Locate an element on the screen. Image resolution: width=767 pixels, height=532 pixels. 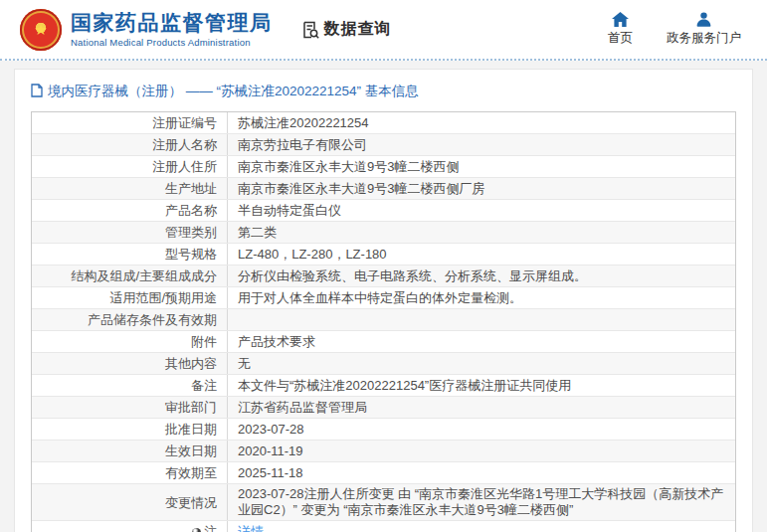
org-subtitle: National Medical Products Administration is located at coordinates (171, 42).